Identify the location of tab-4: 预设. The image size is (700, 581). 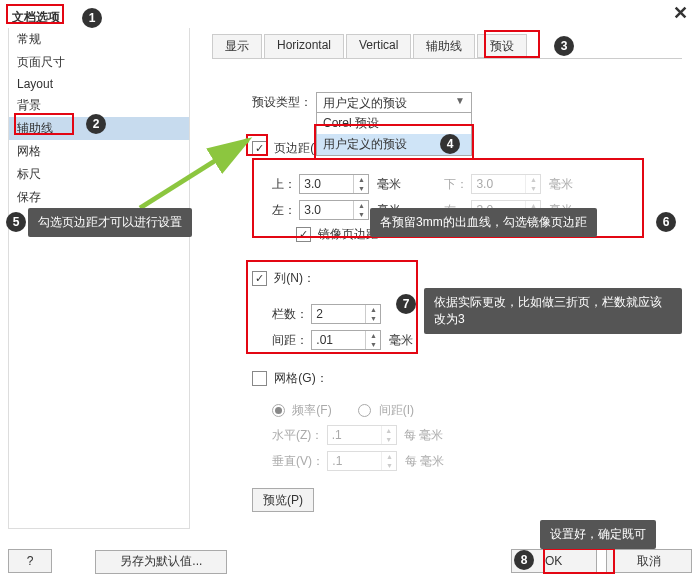
(502, 46).